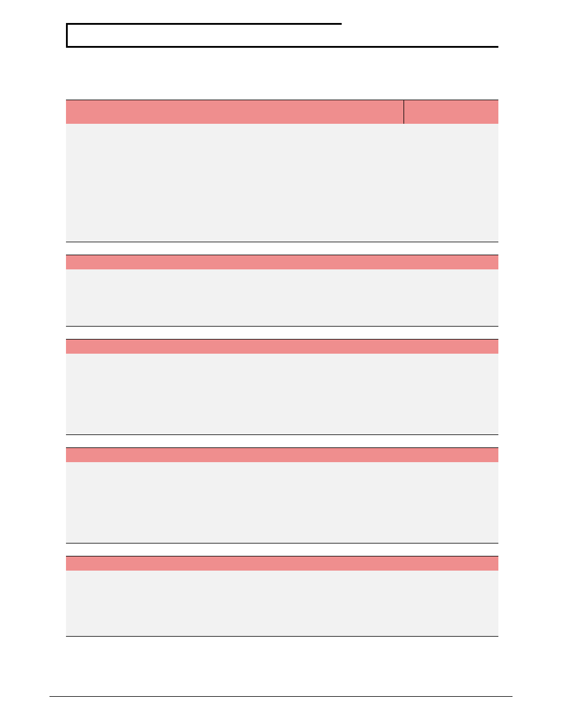 This screenshot has height=728, width=562. Describe the element at coordinates (281, 697) in the screenshot. I see `footer-rule` at that location.